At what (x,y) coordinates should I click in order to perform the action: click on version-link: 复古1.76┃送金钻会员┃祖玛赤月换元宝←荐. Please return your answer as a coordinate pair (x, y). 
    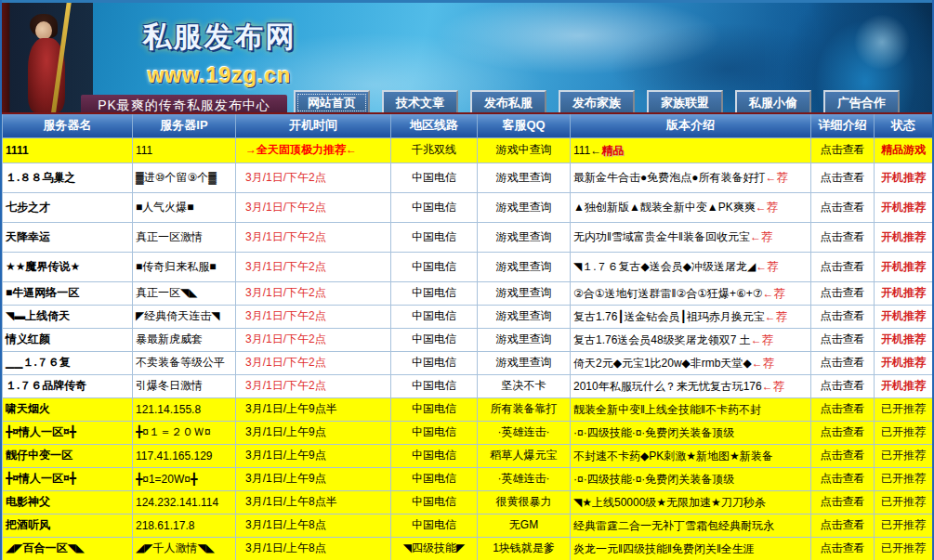
    Looking at the image, I should click on (691, 316).